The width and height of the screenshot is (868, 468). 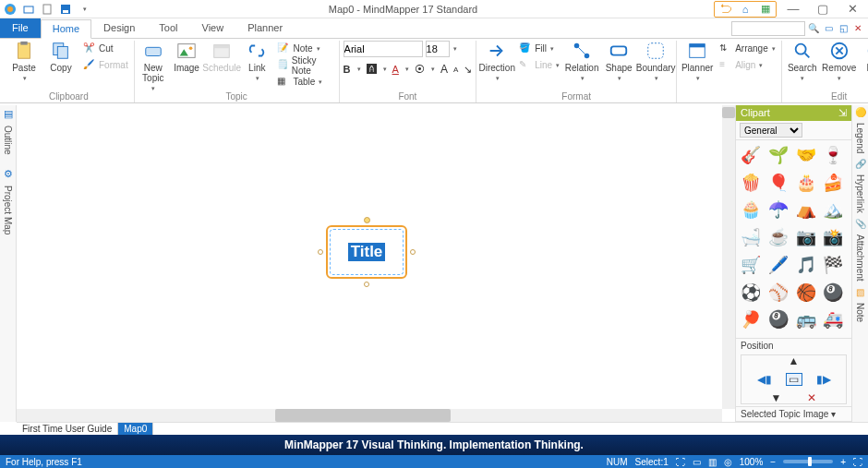 What do you see at coordinates (814, 29) in the screenshot?
I see `search-go-icon: 🔍` at bounding box center [814, 29].